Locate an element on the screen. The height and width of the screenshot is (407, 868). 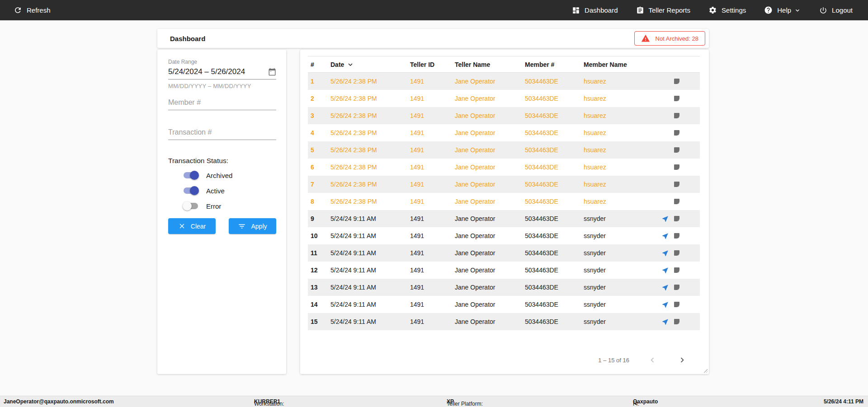
clear-button: Clear is located at coordinates (192, 226).